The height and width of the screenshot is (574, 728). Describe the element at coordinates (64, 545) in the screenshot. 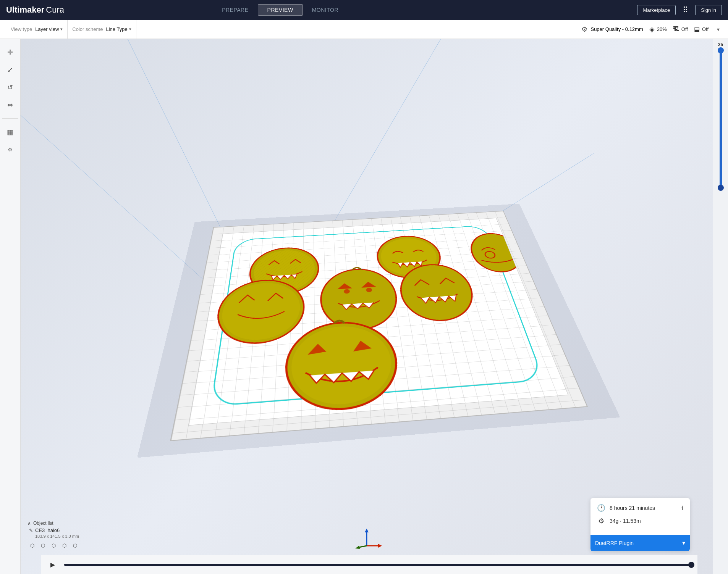

I see `obj-delete-button: ⬡` at that location.